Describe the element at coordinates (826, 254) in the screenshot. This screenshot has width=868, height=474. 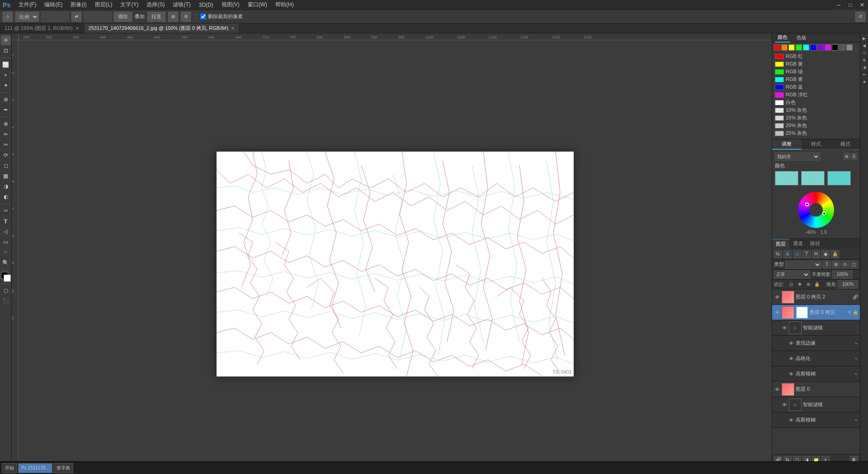
I see `layer-mask-btn: ◉` at that location.